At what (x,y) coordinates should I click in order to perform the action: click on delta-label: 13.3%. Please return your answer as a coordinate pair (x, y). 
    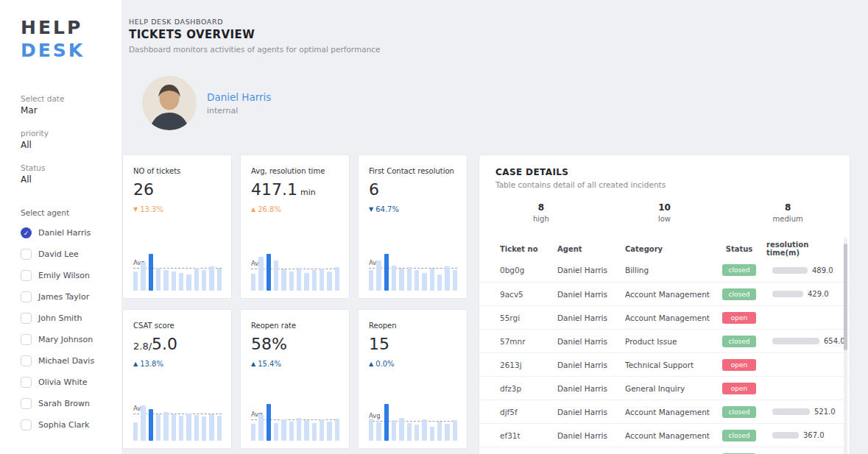
    Looking at the image, I should click on (152, 209).